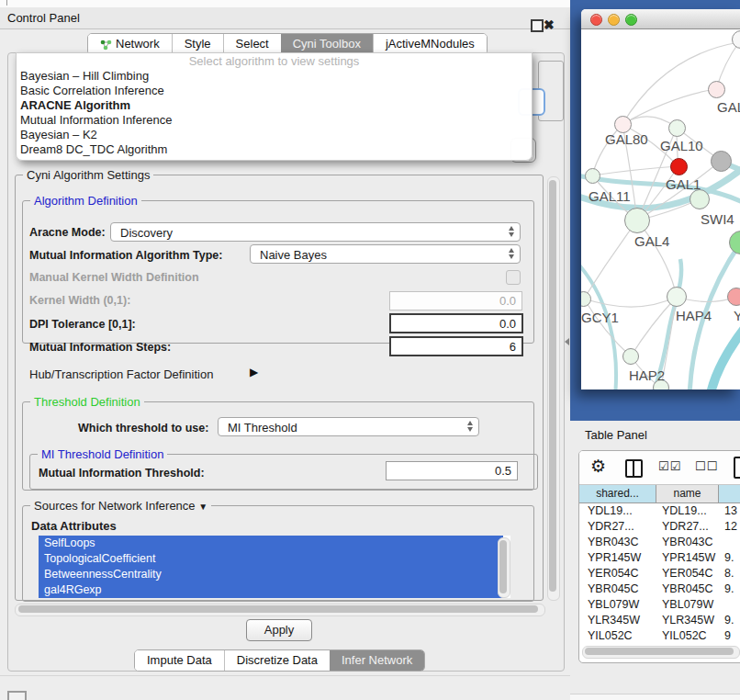 The height and width of the screenshot is (700, 740). What do you see at coordinates (659, 573) in the screenshot?
I see `table-row: YER054C YER054C 8.` at bounding box center [659, 573].